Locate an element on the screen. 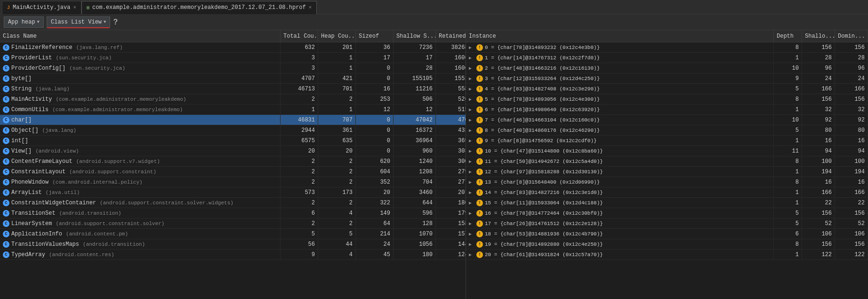 This screenshot has width=868, height=299. instance-table-row: ▶! 15 = {char[11]@315933064 (0x12d4c188)… is located at coordinates (667, 203).